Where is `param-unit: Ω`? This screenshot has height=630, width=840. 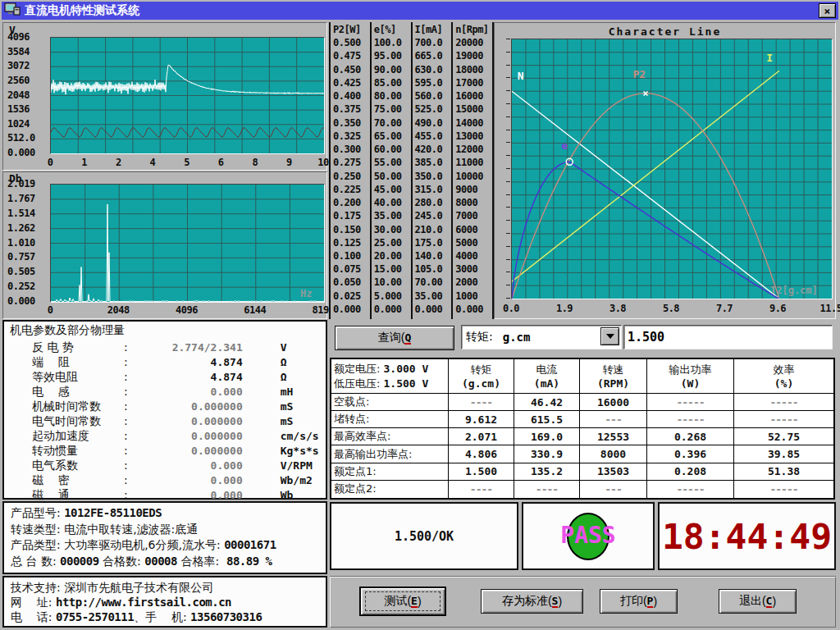
param-unit: Ω is located at coordinates (284, 363).